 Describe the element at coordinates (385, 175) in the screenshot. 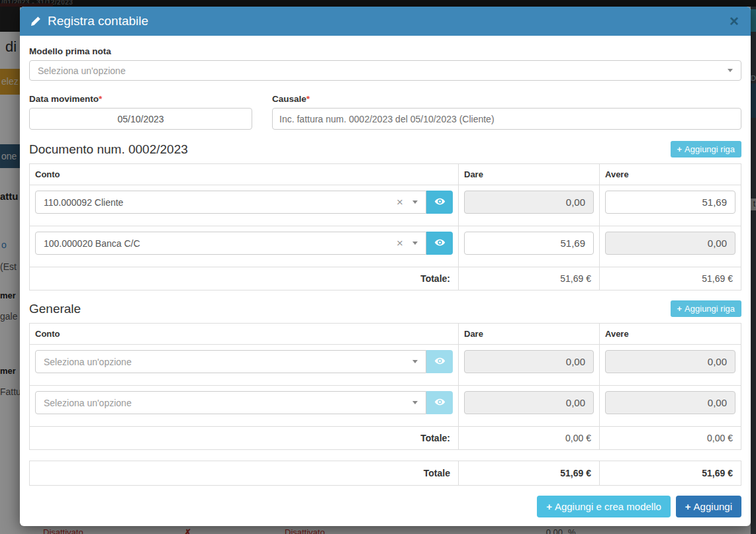

I see `documento-table-header-row: Conto Dare Avere` at that location.